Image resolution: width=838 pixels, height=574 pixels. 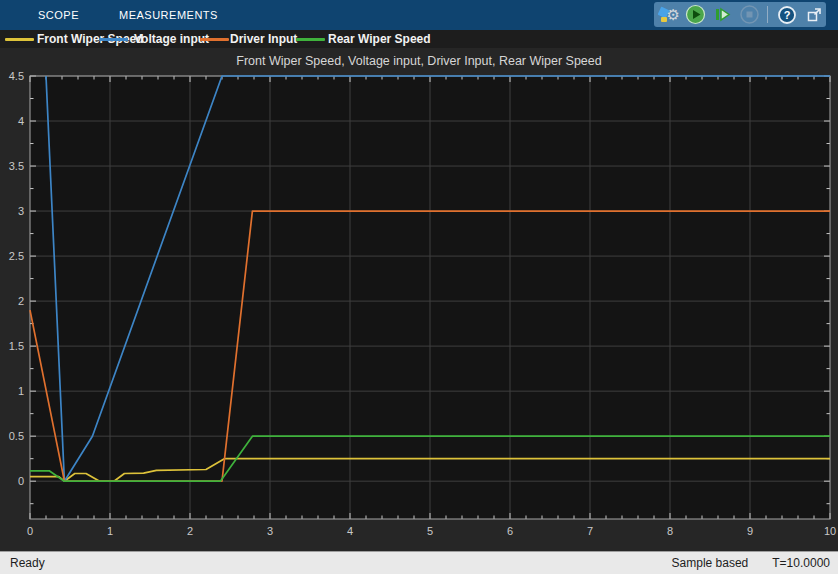 What do you see at coordinates (814, 15) in the screenshot?
I see `dock-button` at bounding box center [814, 15].